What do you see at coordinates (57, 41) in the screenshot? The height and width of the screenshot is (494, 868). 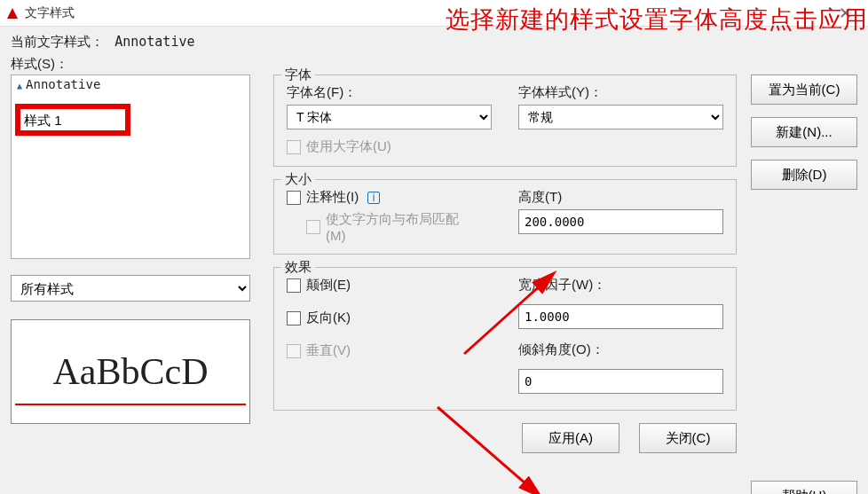 I see `current-style-label: 当前文字样式：` at bounding box center [57, 41].